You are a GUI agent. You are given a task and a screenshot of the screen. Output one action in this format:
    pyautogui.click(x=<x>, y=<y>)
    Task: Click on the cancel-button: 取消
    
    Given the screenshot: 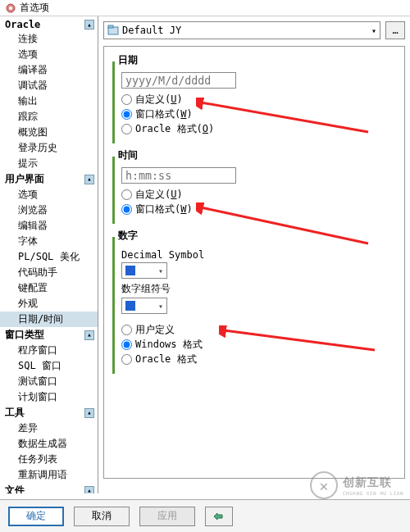 What is the action you would take?
    pyautogui.click(x=102, y=516)
    